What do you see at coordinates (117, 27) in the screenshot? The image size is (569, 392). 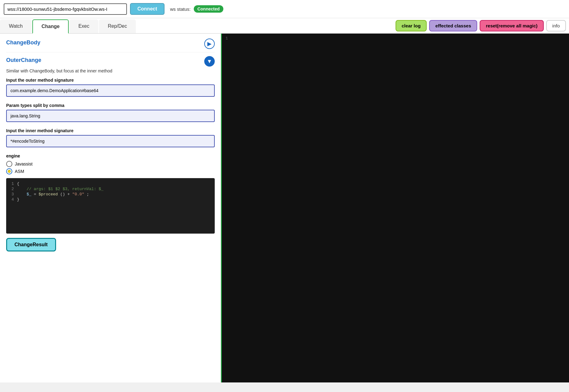 I see `tab-repdec: Rep/Dec` at bounding box center [117, 27].